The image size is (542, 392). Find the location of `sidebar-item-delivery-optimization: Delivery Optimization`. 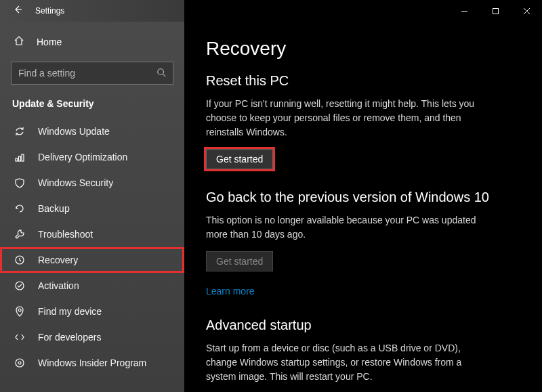

sidebar-item-delivery-optimization: Delivery Optimization is located at coordinates (92, 157).